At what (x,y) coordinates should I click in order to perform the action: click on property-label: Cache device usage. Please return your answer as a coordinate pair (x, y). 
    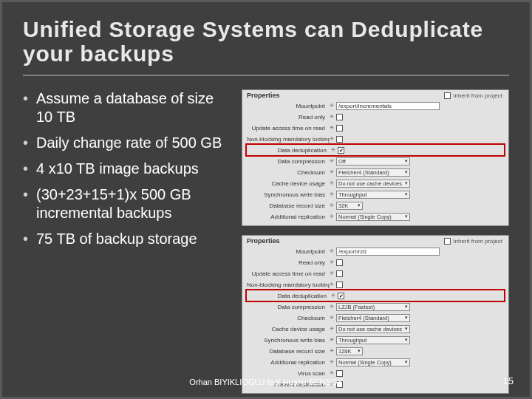
    Looking at the image, I should click on (288, 330).